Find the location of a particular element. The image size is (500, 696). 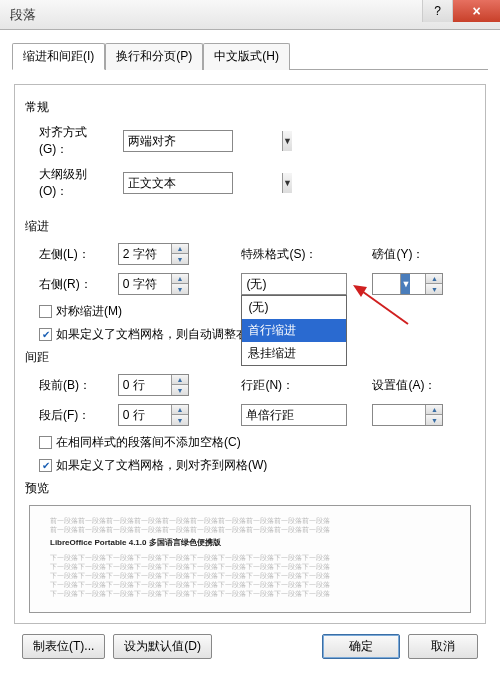

indent-right-label: 右侧(R)： is located at coordinates (68, 284).